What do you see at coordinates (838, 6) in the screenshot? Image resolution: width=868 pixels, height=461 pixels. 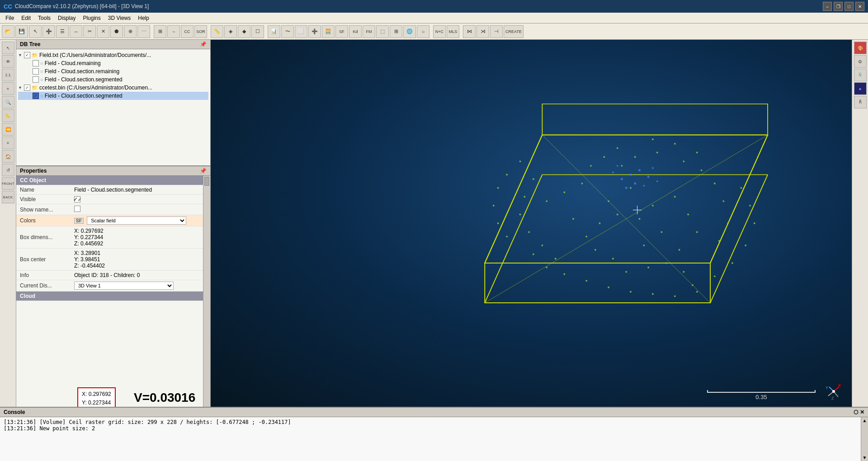 I see `restore-button: ❐` at bounding box center [838, 6].